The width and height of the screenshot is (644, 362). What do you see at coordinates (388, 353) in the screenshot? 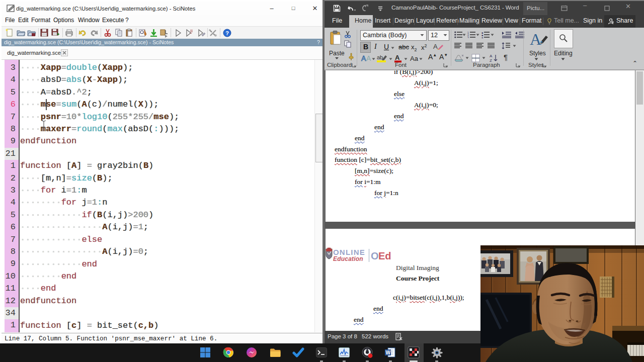
I see `svg-text: W` at bounding box center [388, 353].